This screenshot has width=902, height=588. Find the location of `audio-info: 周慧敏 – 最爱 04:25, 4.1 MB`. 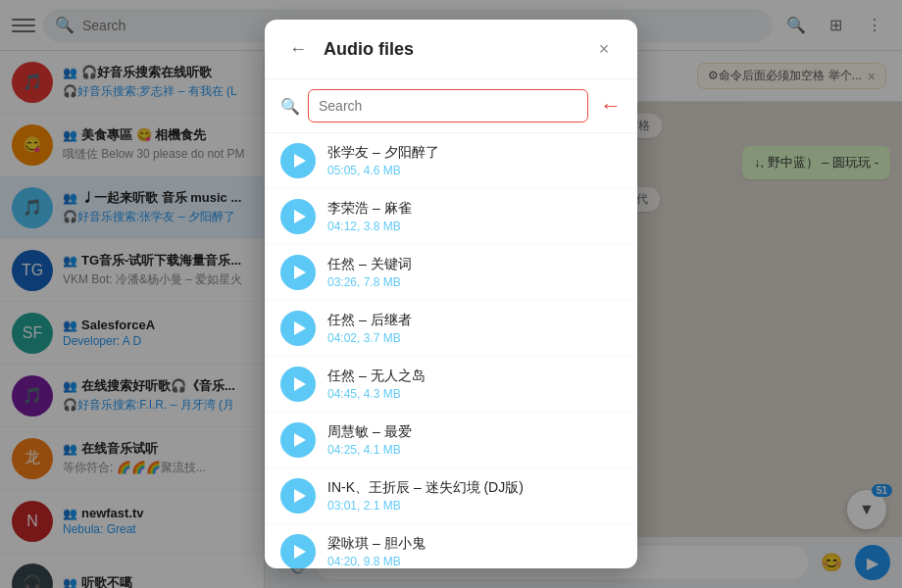

audio-info: 周慧敏 – 最爱 04:25, 4.1 MB is located at coordinates (475, 440).